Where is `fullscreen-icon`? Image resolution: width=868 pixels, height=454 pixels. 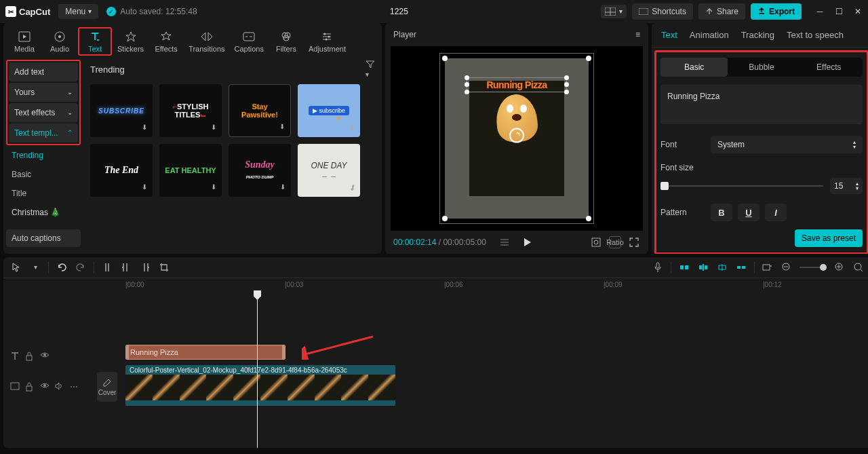
fullscreen-icon is located at coordinates (634, 242).